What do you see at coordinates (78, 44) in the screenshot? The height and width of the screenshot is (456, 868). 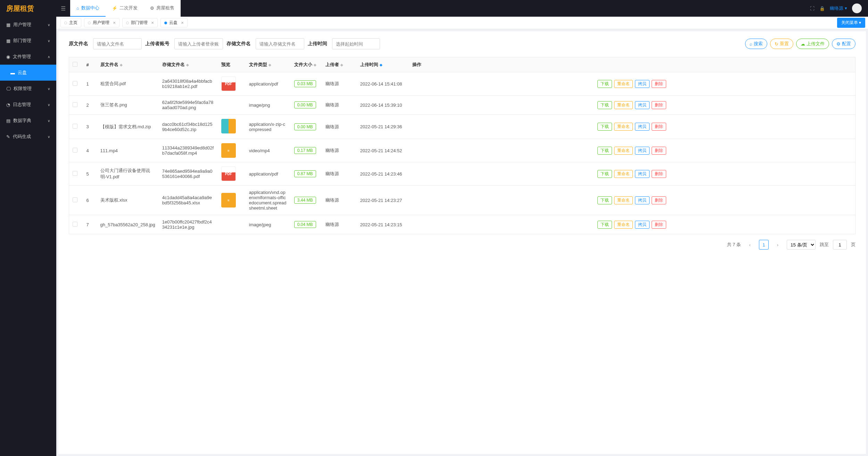 I see `orig-filename-label: 原文件名` at bounding box center [78, 44].